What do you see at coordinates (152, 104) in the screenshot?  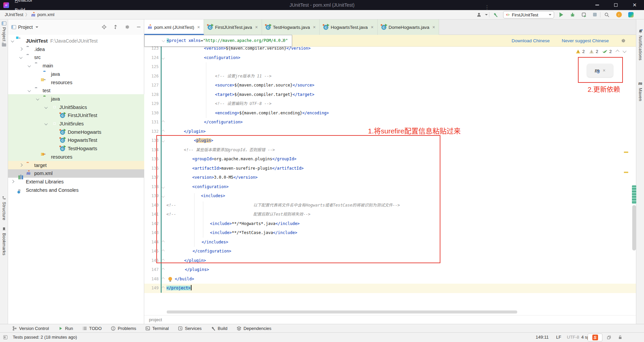 I see `line-number: 129` at bounding box center [152, 104].